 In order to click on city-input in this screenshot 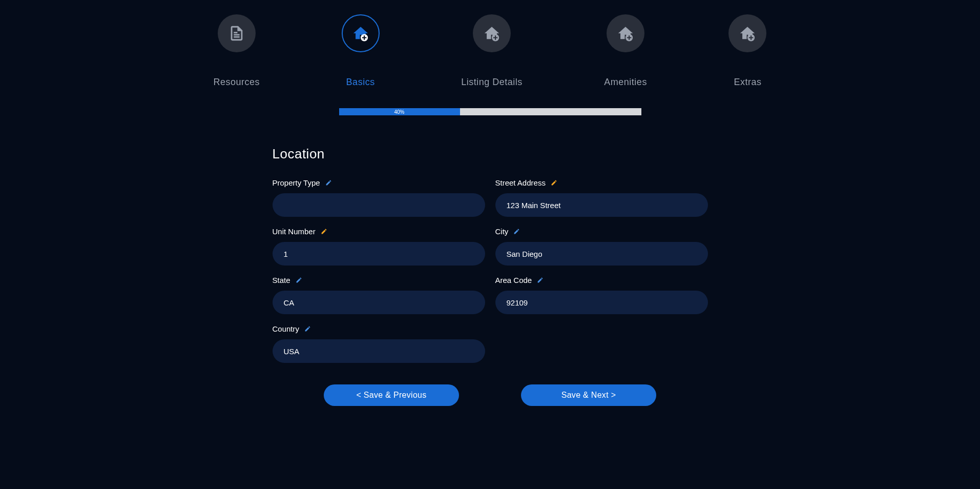, I will do `click(601, 254)`.